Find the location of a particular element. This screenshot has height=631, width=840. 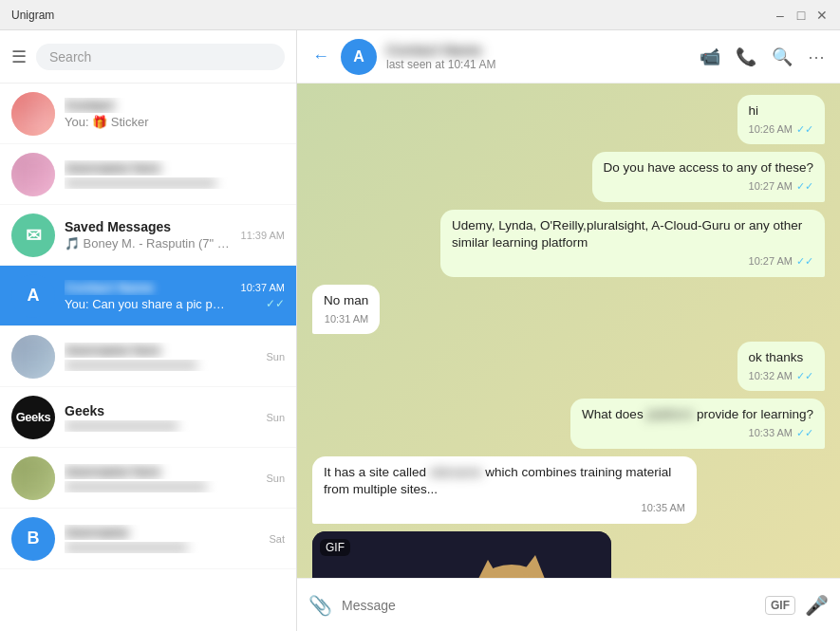

chat-preview: 🎵 Boney M. - Rasputin (7" Ver... is located at coordinates (148, 243).